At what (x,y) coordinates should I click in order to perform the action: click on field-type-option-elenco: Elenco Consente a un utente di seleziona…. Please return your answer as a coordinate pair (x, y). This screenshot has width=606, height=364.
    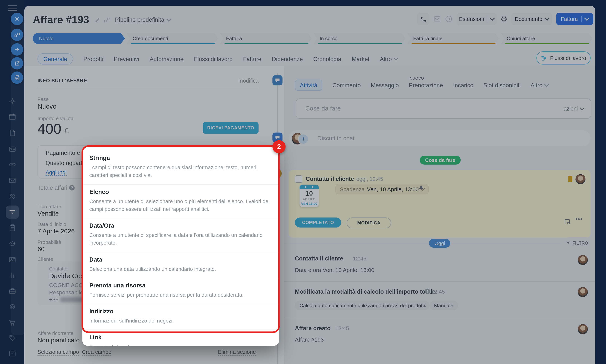
    Looking at the image, I should click on (181, 201).